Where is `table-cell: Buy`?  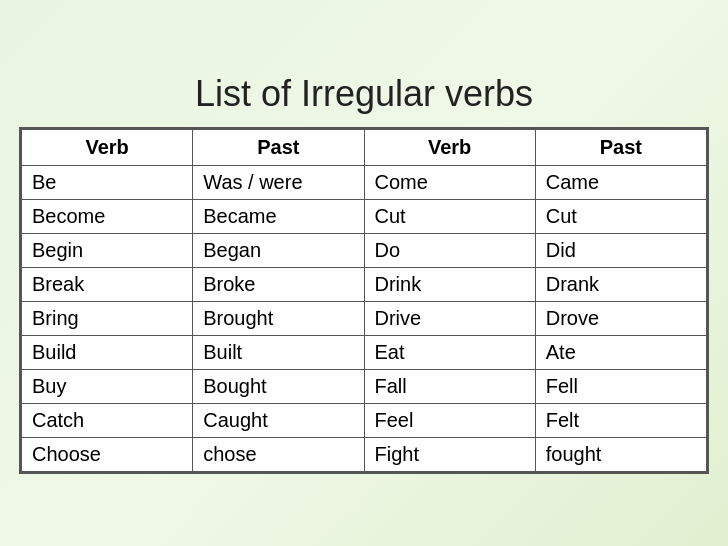 table-cell: Buy is located at coordinates (108, 386).